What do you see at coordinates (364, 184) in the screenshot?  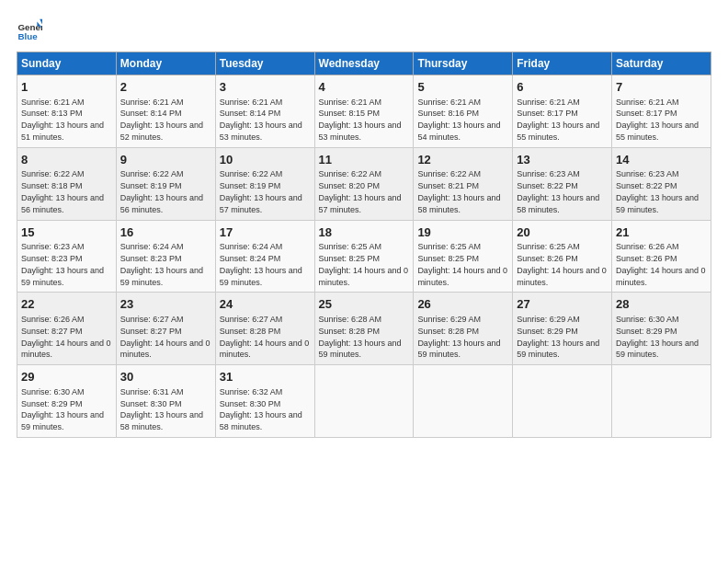 I see `week-row-2: 8Sunrise: 6:22 AMSunset: 8:18 PMDaylight…` at bounding box center [364, 184].